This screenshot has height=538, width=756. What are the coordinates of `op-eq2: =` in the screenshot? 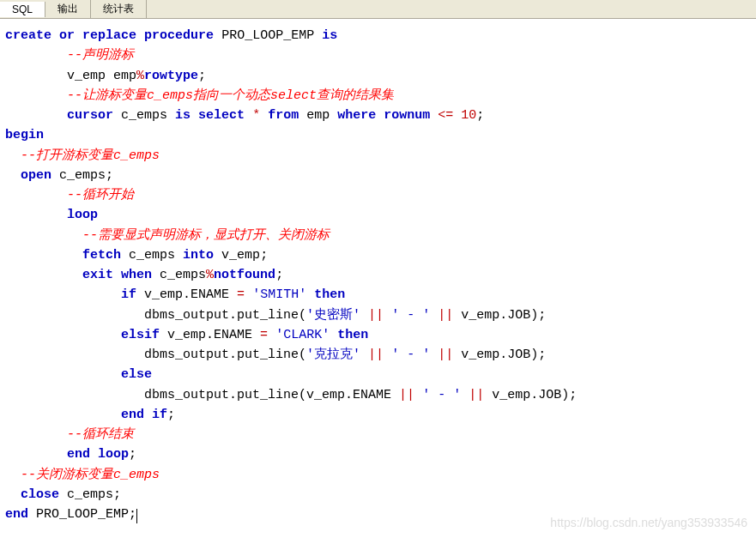 It's located at (264, 335).